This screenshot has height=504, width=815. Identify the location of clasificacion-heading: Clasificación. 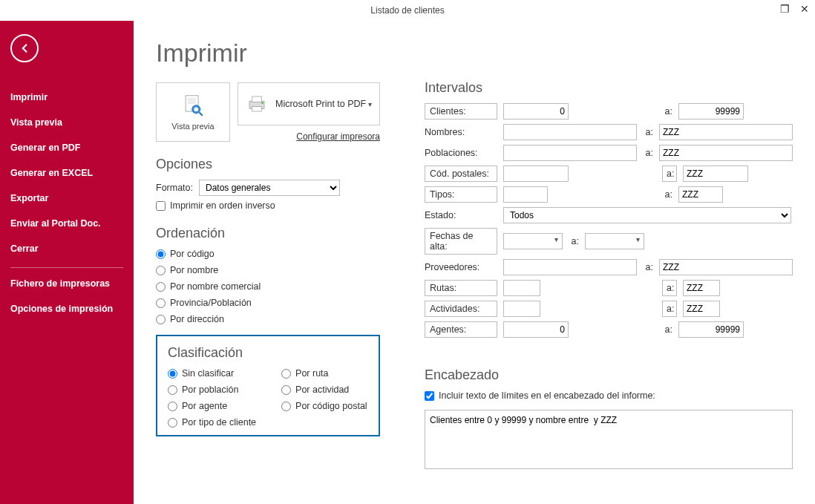
(268, 353).